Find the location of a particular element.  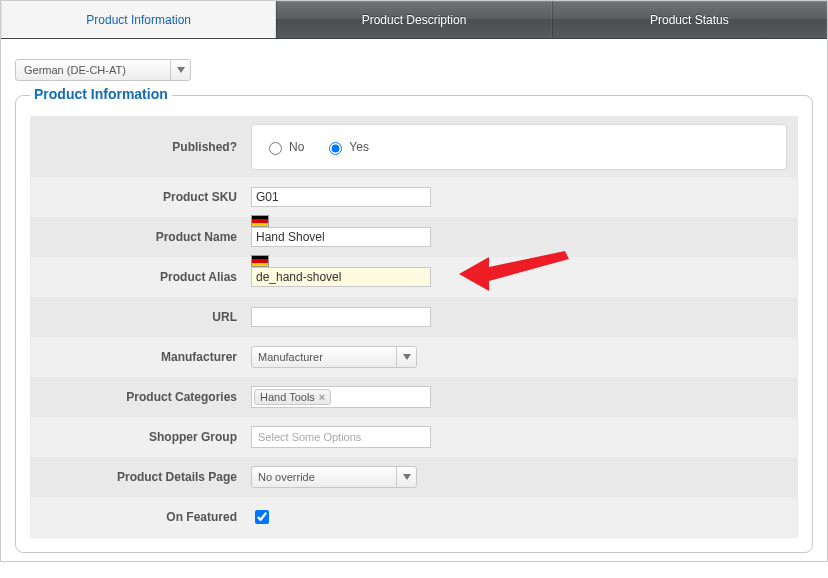

label-sku: Product SKU is located at coordinates (146, 197).